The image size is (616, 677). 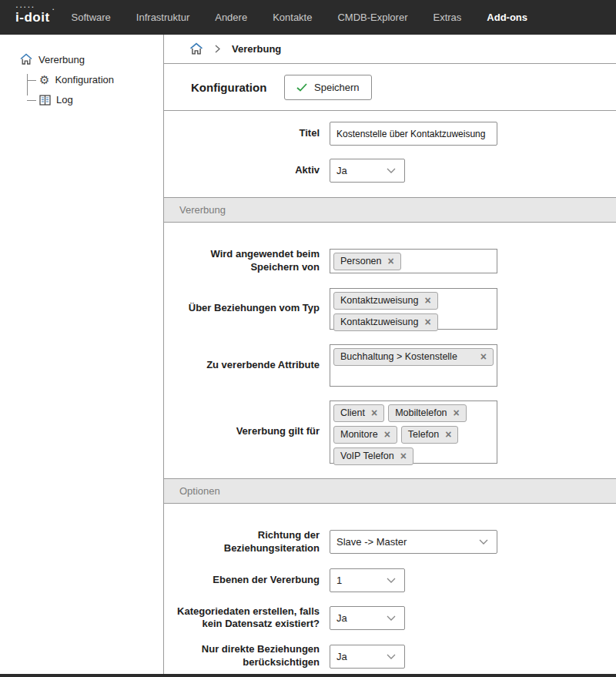 I want to click on titel-label: Titel, so click(x=246, y=134).